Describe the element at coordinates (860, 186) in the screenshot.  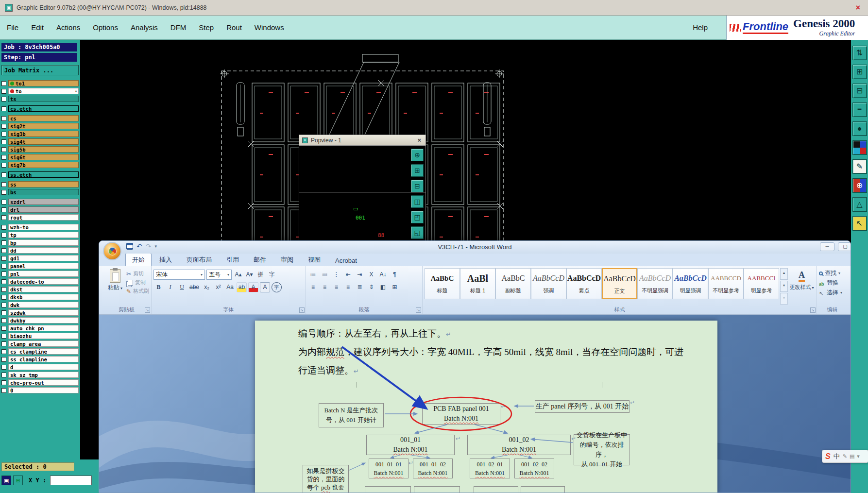
I see `zoom-icon: ⊕` at that location.